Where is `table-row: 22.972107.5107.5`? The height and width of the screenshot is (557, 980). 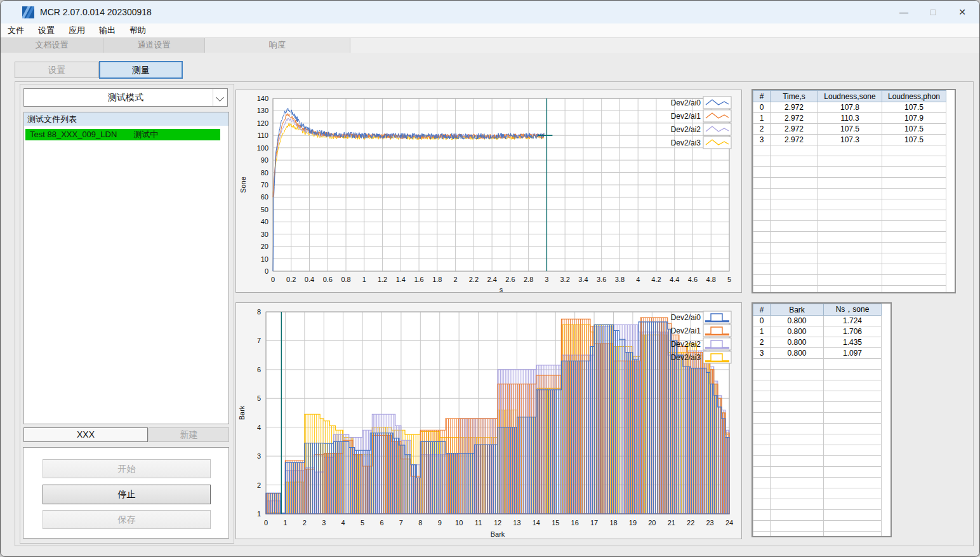 table-row: 22.972107.5107.5 is located at coordinates (850, 130).